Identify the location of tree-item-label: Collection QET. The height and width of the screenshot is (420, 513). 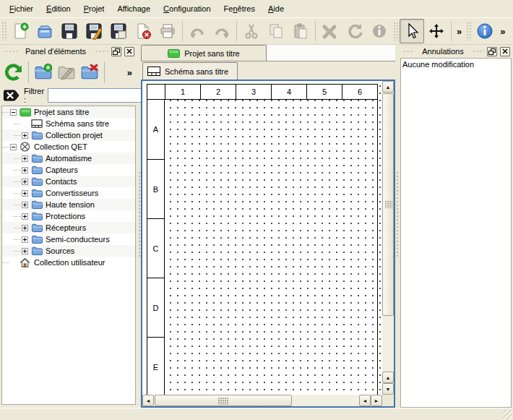
(62, 147).